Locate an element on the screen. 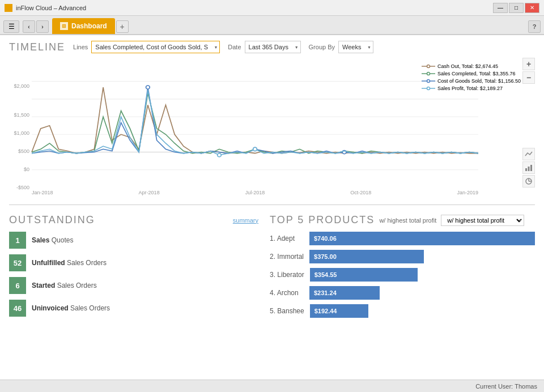 Image resolution: width=544 pixels, height=392 pixels. outstanding-badge: 1 is located at coordinates (18, 240).